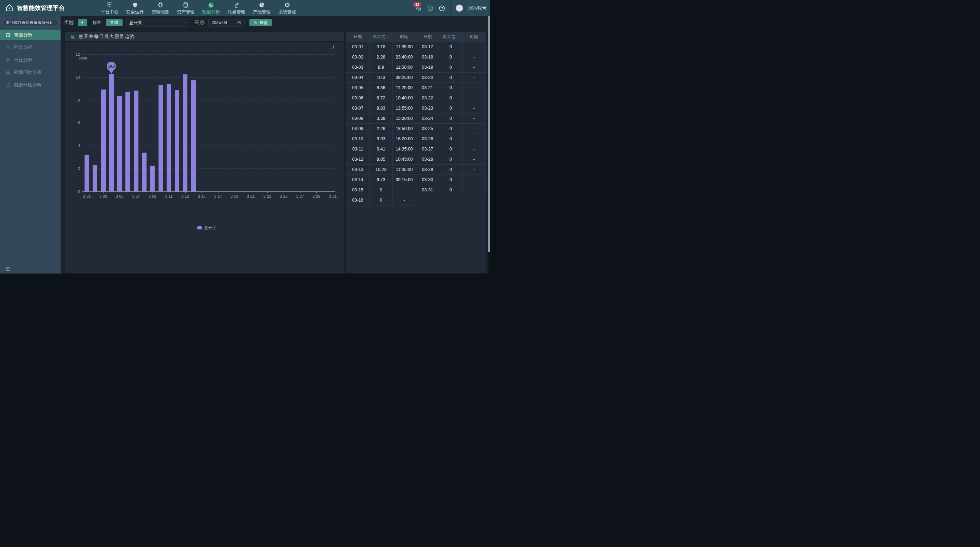 This screenshot has width=980, height=547. I want to click on table-cell: 09:25:00, so click(404, 78).